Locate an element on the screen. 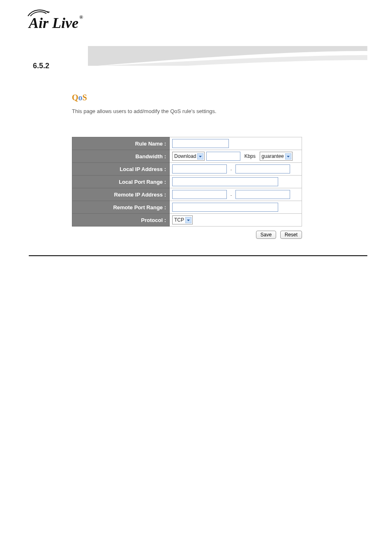 The height and width of the screenshot is (555, 392). remote-ip-to-input is located at coordinates (263, 194).